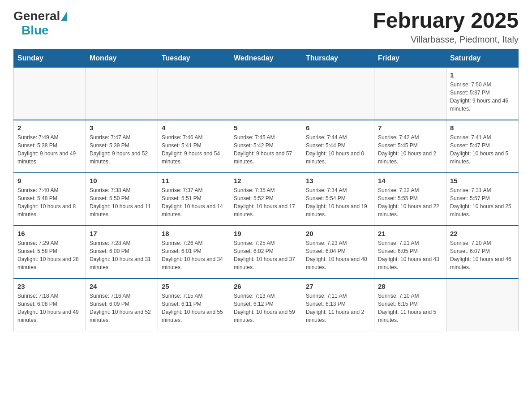 The height and width of the screenshot is (411, 532). What do you see at coordinates (194, 308) in the screenshot?
I see `day-info: Sunrise: 7:15 AM Sunset: 6:11 PM Dayligh…` at bounding box center [194, 308].